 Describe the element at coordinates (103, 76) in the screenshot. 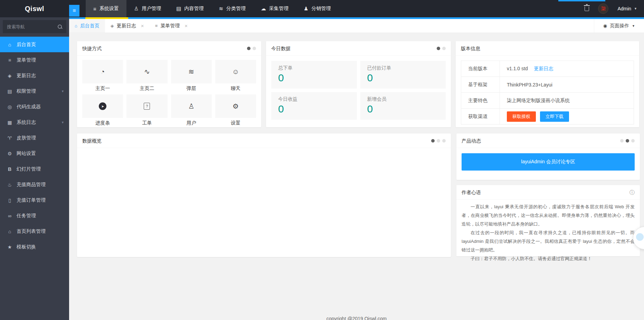

I see `quick-item-home-one: ◔ 主页一` at that location.